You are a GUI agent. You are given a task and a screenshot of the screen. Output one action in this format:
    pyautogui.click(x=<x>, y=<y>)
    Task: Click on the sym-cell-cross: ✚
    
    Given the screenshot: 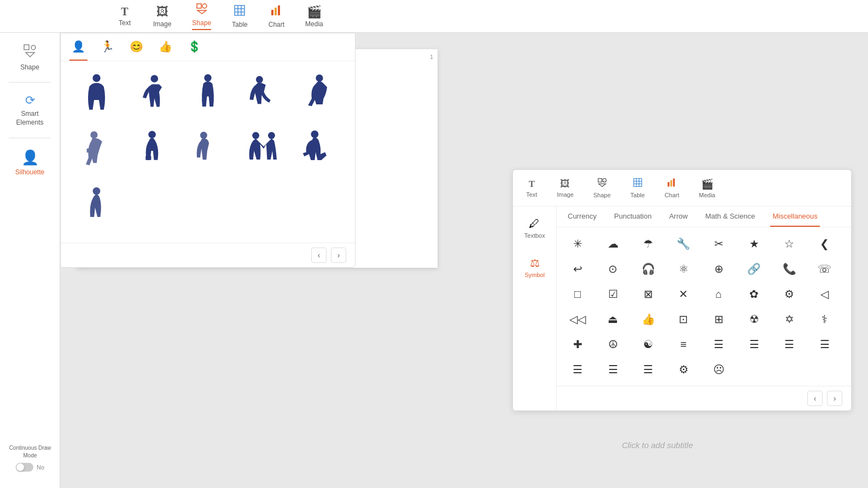 What is the action you would take?
    pyautogui.click(x=578, y=344)
    